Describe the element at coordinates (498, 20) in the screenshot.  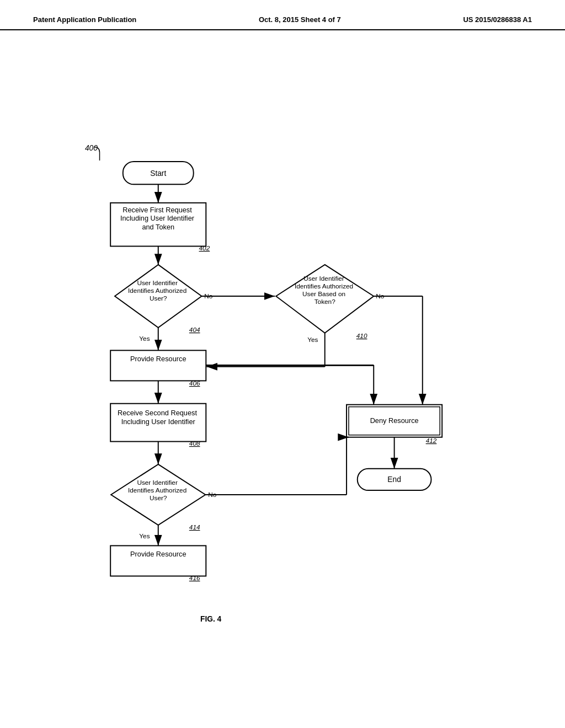
I see `header-right: US 2015/0286838 A1` at that location.